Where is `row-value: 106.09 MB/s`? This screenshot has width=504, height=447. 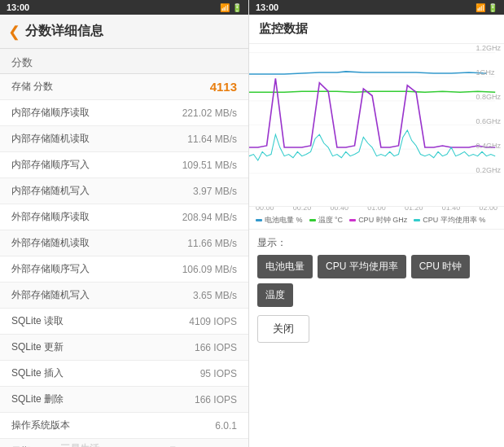
row-value: 106.09 MB/s is located at coordinates (210, 270).